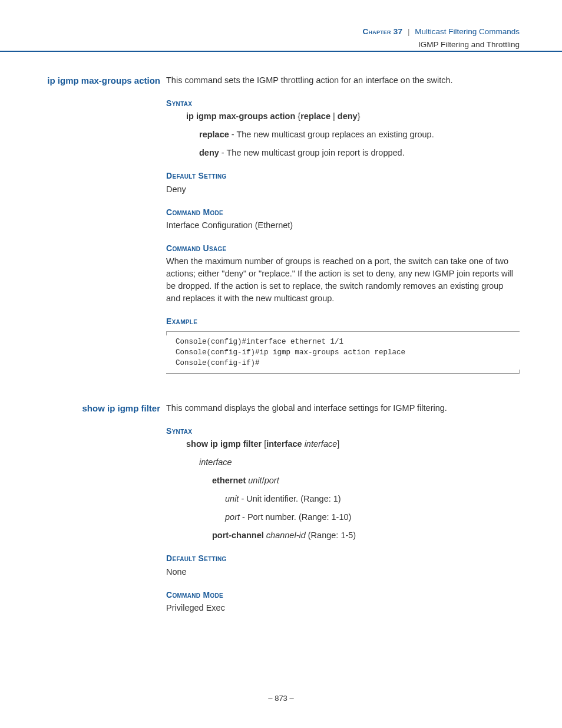  Describe the element at coordinates (343, 608) in the screenshot. I see `mode-value: Privileged Exec` at that location.